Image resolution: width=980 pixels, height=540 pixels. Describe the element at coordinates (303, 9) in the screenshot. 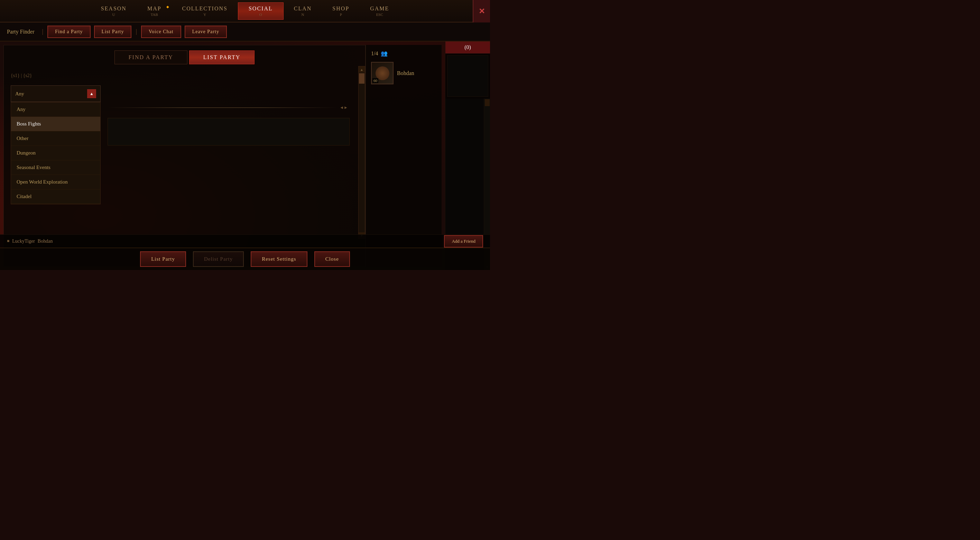

I see `nav-label-clan: CLAN` at that location.